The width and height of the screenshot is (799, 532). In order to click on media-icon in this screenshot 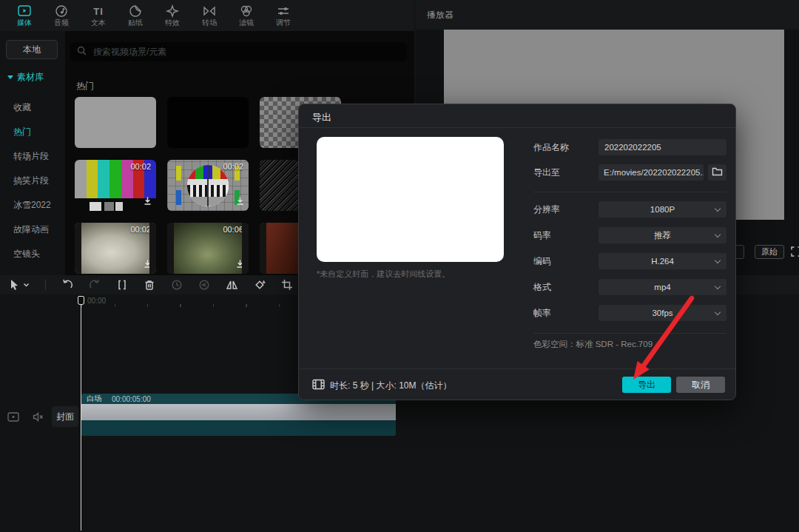, I will do `click(24, 11)`.